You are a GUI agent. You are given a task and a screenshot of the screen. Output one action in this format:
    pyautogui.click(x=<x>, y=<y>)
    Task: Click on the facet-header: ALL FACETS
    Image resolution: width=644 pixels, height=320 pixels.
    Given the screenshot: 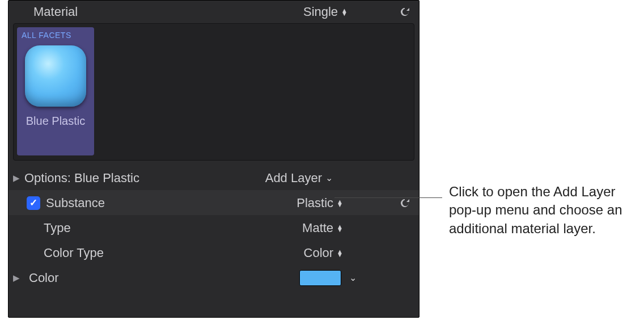 What is the action you would take?
    pyautogui.click(x=46, y=36)
    